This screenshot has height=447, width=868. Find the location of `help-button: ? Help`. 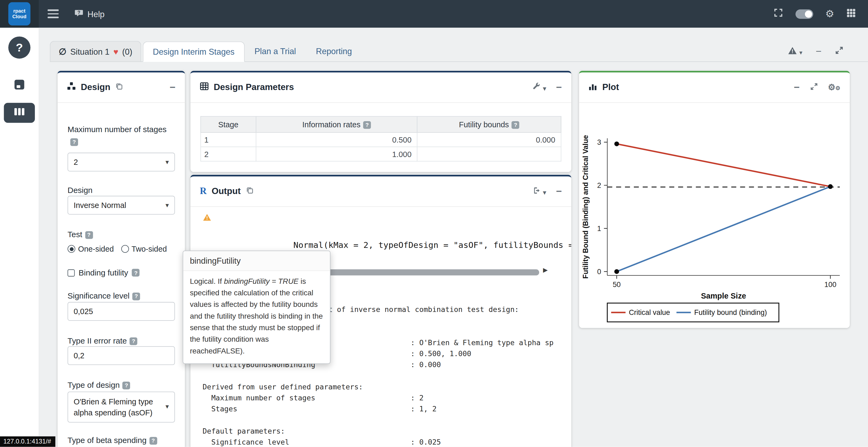

help-button: ? Help is located at coordinates (90, 14).